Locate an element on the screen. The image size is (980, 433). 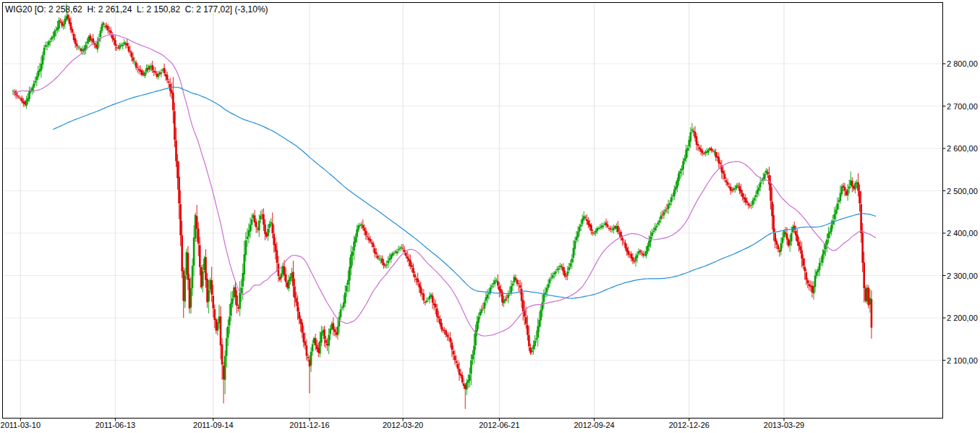
y-axis-labels: 2 800,002 700,002 600,002 500,002 400,00… is located at coordinates (962, 212).